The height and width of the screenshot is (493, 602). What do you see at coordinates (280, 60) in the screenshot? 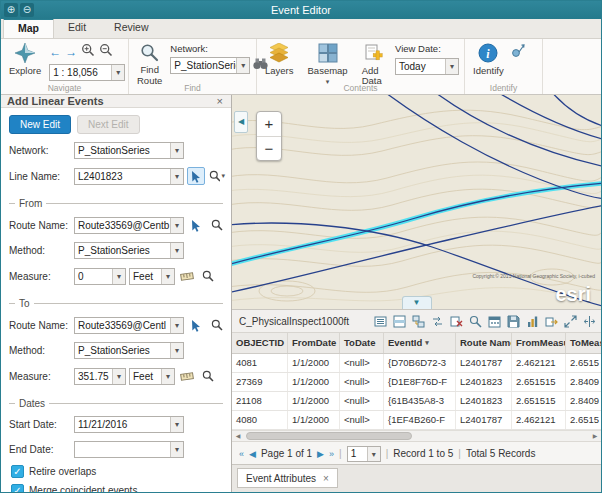
I see `layers-button: Layers` at bounding box center [280, 60].